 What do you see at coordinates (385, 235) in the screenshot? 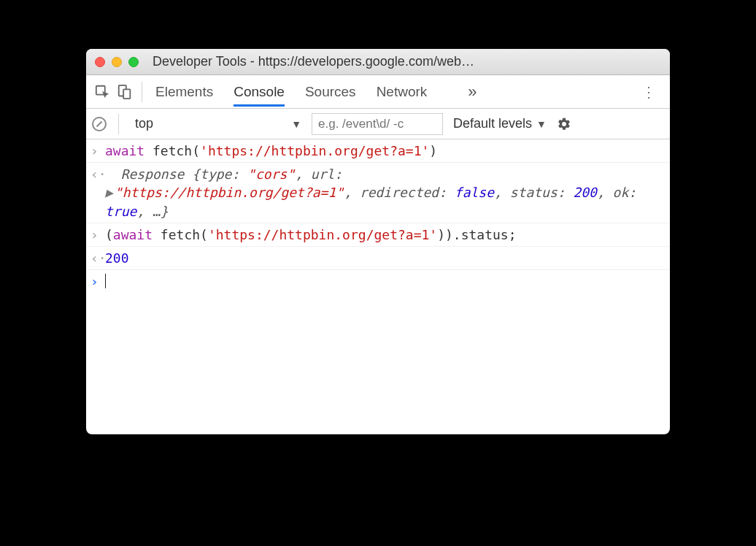
I see `console-code: (await fetch('https://httpbin.org/get?a=…` at bounding box center [385, 235].